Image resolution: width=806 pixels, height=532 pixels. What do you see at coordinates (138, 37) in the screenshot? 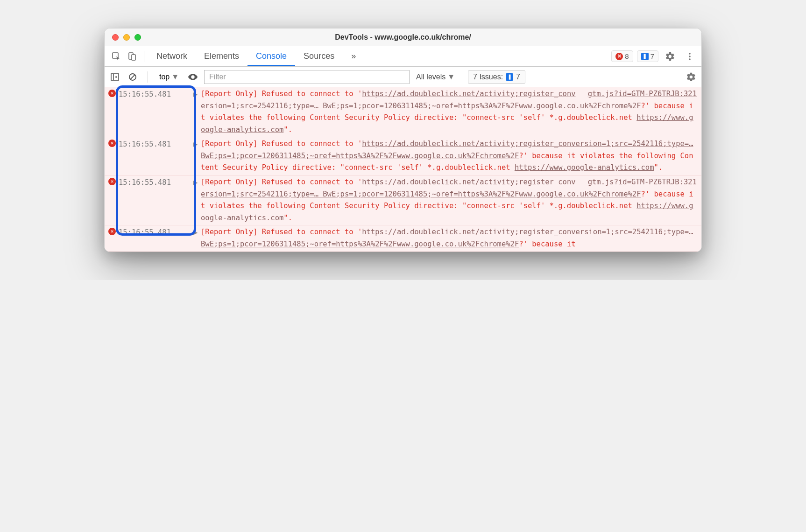
I see `maximize-window-button` at bounding box center [138, 37].